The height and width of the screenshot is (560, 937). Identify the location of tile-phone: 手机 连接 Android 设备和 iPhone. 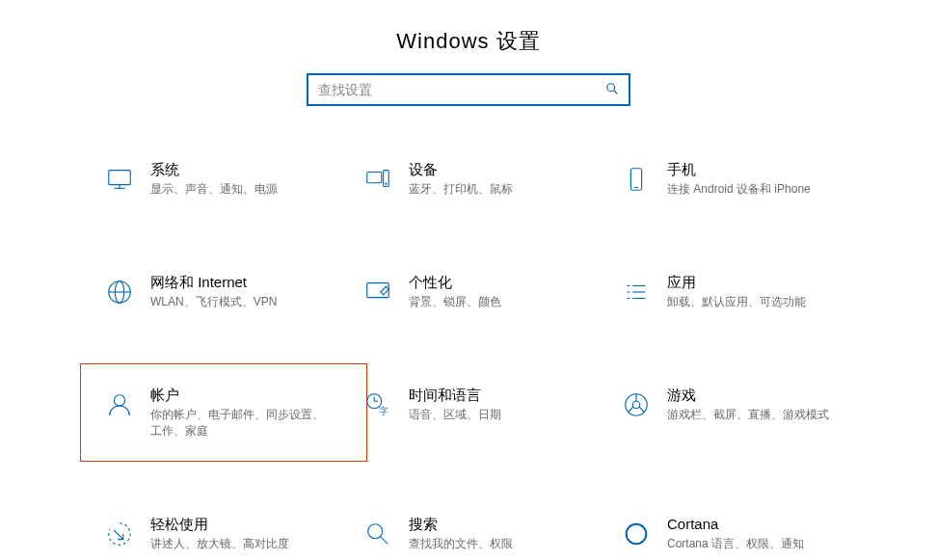
(740, 179).